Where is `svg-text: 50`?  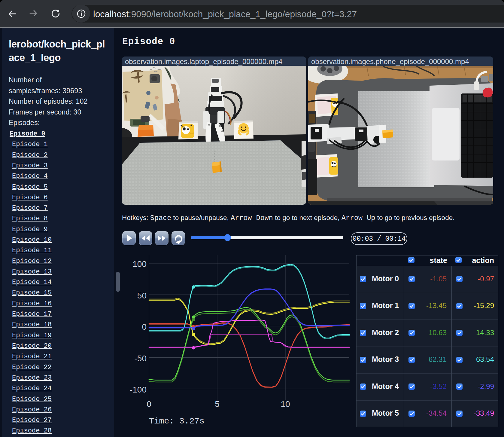 svg-text: 50 is located at coordinates (142, 296).